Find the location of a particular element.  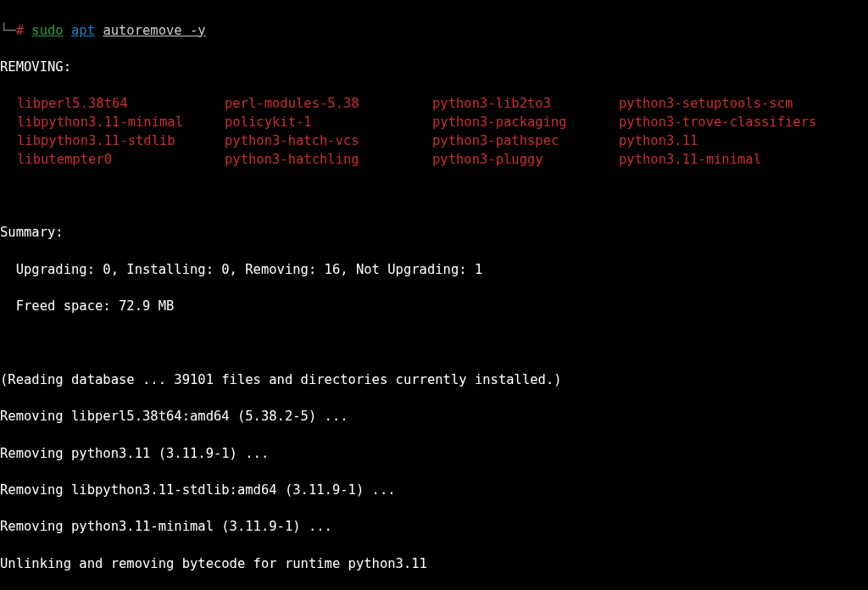

log-line: Removing python3.11 (3.11.9-1) ... is located at coordinates (434, 454).